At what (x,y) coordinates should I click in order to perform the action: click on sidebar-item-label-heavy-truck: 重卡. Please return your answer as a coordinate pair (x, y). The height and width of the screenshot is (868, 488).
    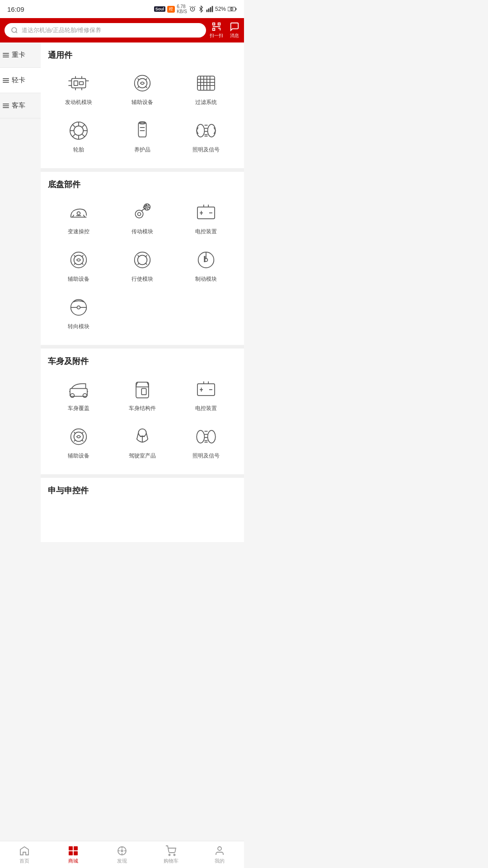
    Looking at the image, I should click on (19, 55).